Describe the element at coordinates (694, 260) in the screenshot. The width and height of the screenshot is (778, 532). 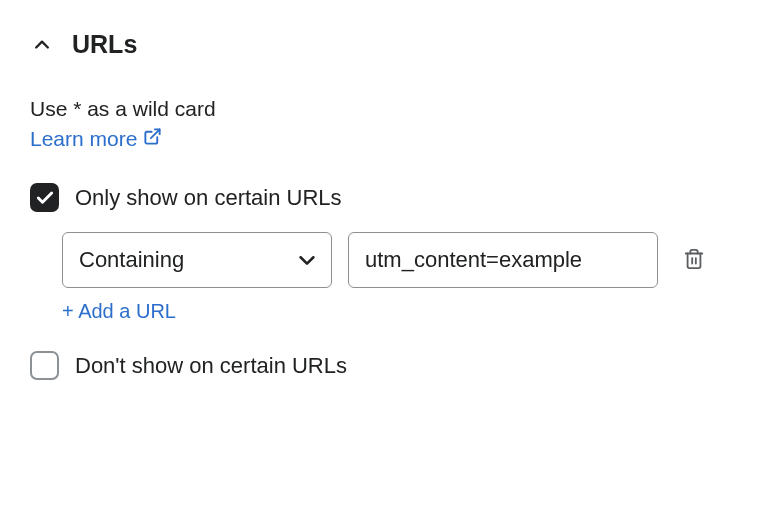
I see `delete-rule-button` at that location.